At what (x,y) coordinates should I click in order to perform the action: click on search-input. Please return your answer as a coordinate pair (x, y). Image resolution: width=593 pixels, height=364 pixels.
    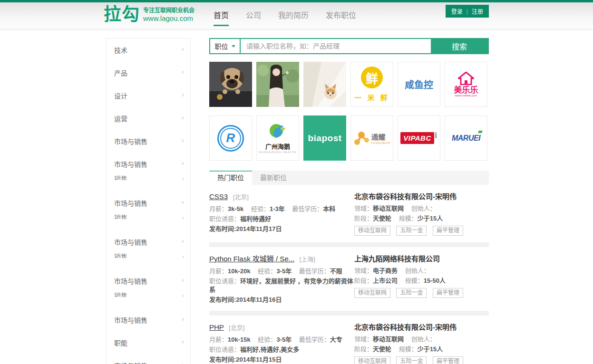
    Looking at the image, I should click on (336, 46).